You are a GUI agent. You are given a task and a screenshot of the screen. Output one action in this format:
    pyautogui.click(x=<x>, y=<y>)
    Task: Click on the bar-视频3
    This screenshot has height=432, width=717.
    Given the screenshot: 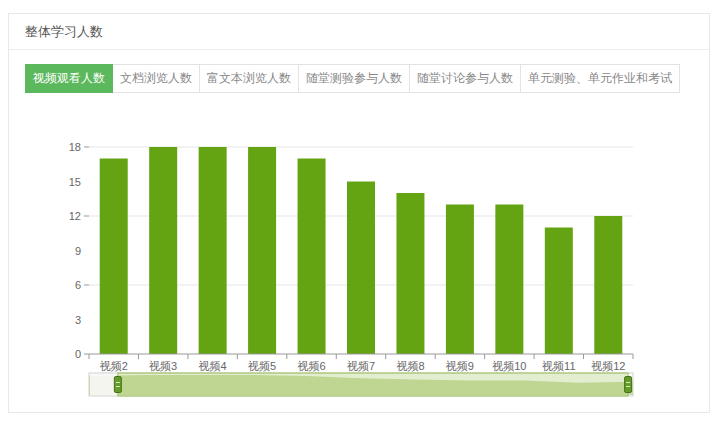 What is the action you would take?
    pyautogui.click(x=163, y=250)
    